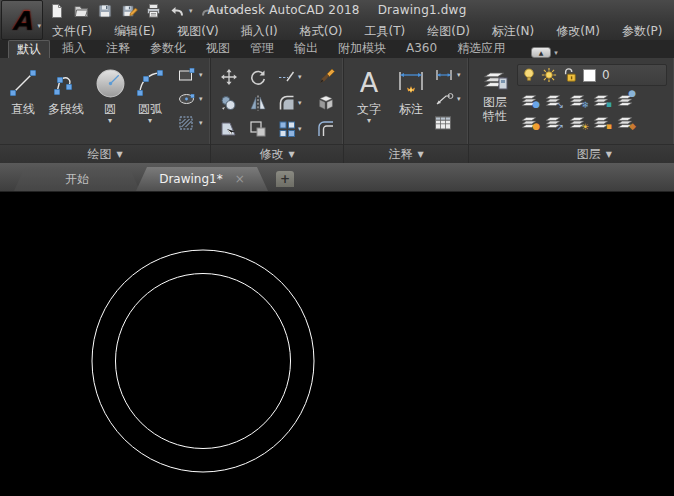 This screenshot has width=674, height=496. Describe the element at coordinates (22, 20) in the screenshot. I see `application-menu-button: A ▾` at that location.